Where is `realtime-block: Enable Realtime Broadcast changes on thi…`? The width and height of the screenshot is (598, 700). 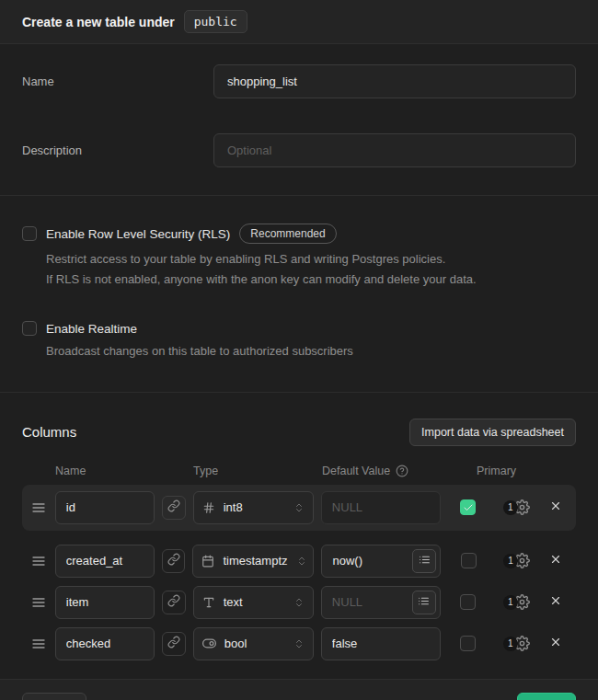
realtime-block: Enable Realtime Broadcast changes on thi… is located at coordinates (299, 340).